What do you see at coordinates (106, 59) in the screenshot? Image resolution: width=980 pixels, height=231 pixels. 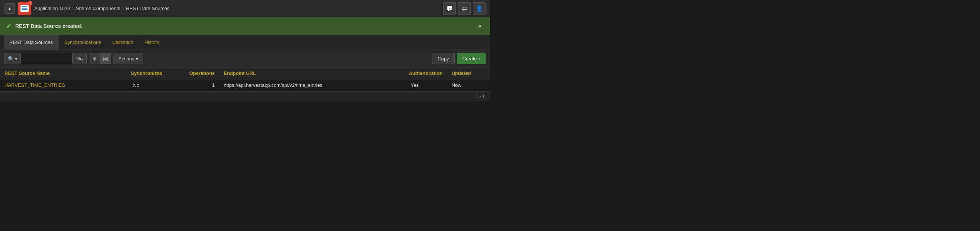 I see `table-view-button: ▤` at bounding box center [106, 59].